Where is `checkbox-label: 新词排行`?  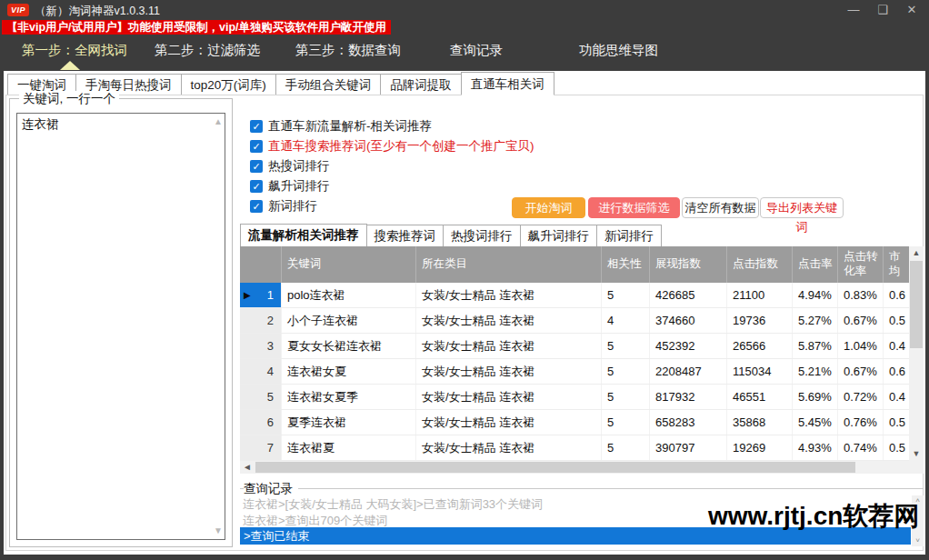 checkbox-label: 新词排行 is located at coordinates (293, 206).